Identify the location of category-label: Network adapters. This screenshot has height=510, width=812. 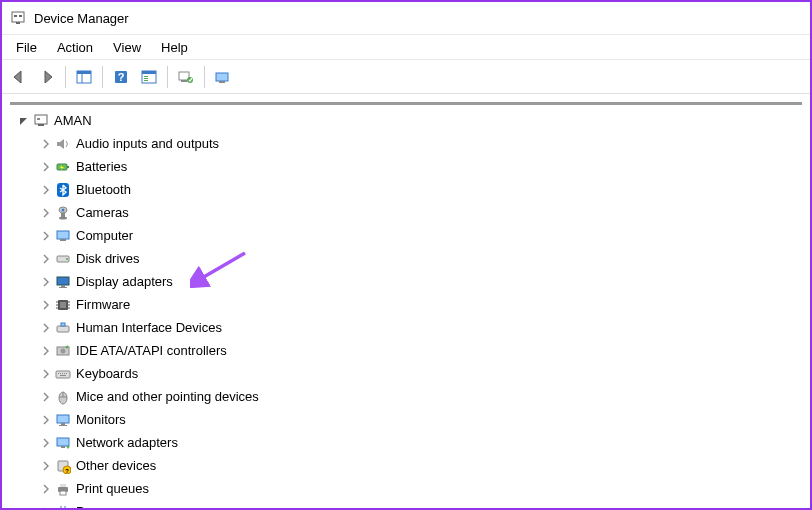
(127, 442).